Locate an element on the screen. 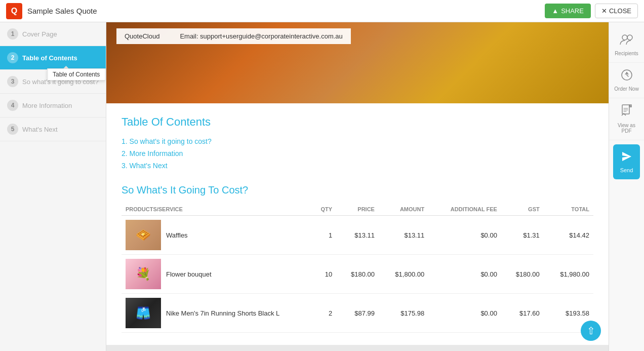 The height and width of the screenshot is (351, 644). sidebar-item-more-info: 4 More Information is located at coordinates (53, 105).